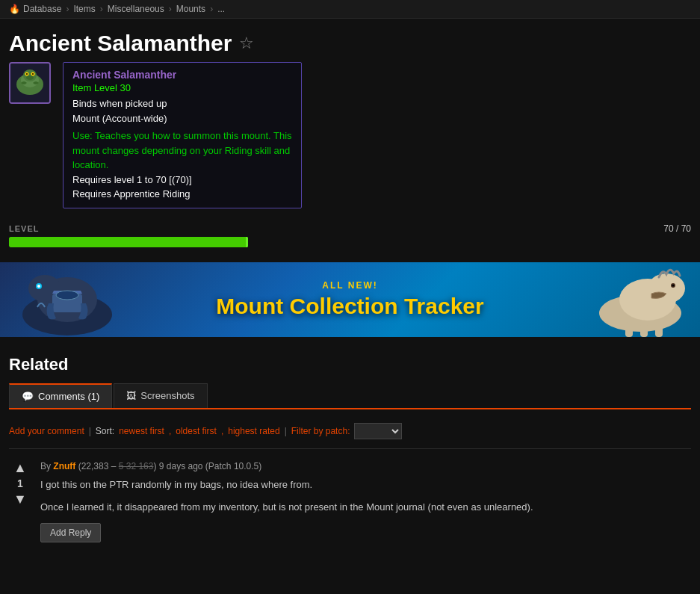  What do you see at coordinates (350, 40) in the screenshot?
I see `page-header: Ancient Salamanther ☆` at bounding box center [350, 40].